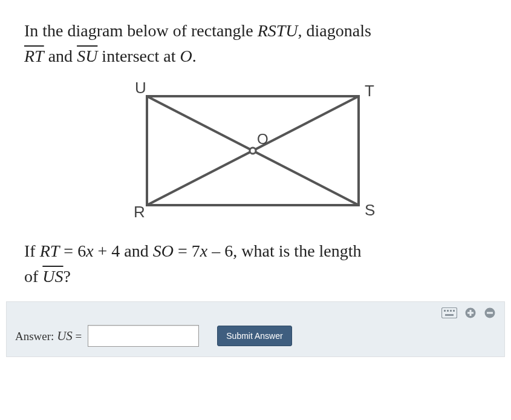 The width and height of the screenshot is (511, 420). What do you see at coordinates (141, 30) in the screenshot?
I see `text: In the diagram below of rectangle` at bounding box center [141, 30].